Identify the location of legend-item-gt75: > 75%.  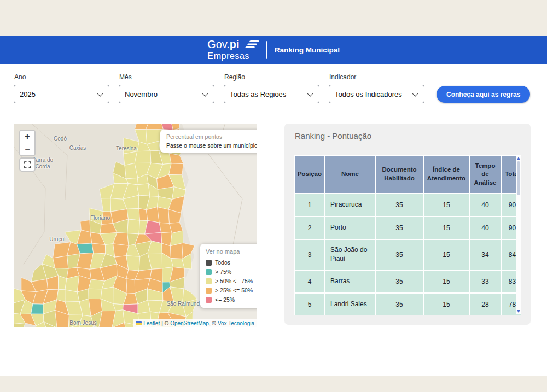
(231, 272).